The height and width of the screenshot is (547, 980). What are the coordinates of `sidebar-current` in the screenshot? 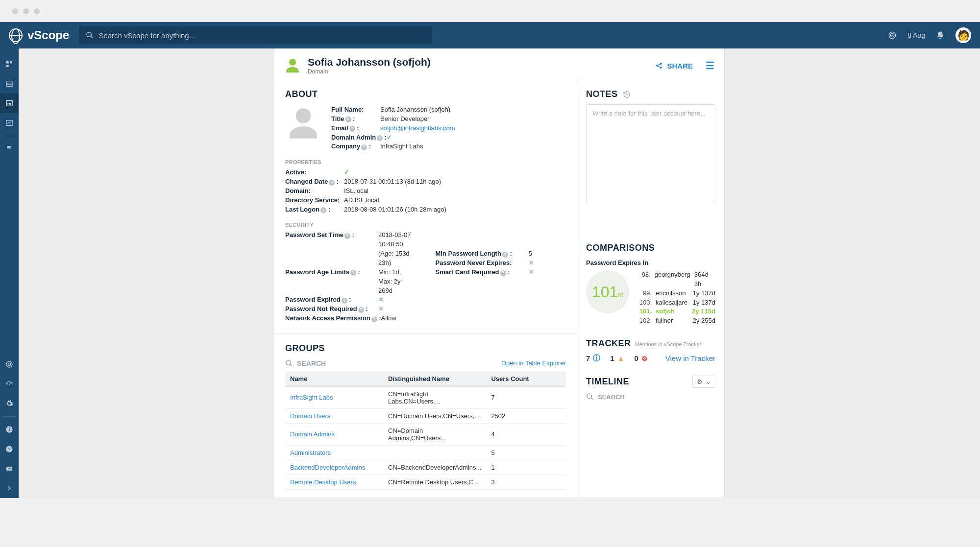 It's located at (9, 103).